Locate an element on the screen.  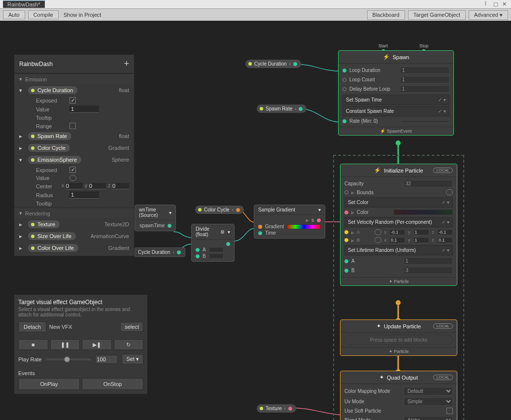
prop-color-over-life: ▸Color Over LifeGradient is located at coordinates (74, 249).